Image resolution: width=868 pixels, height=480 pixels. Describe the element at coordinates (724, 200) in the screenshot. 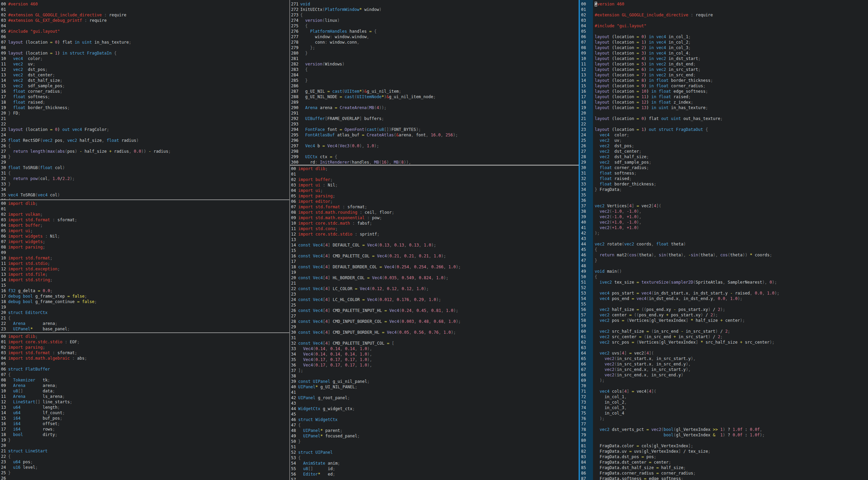

I see `code-line: 36` at that location.